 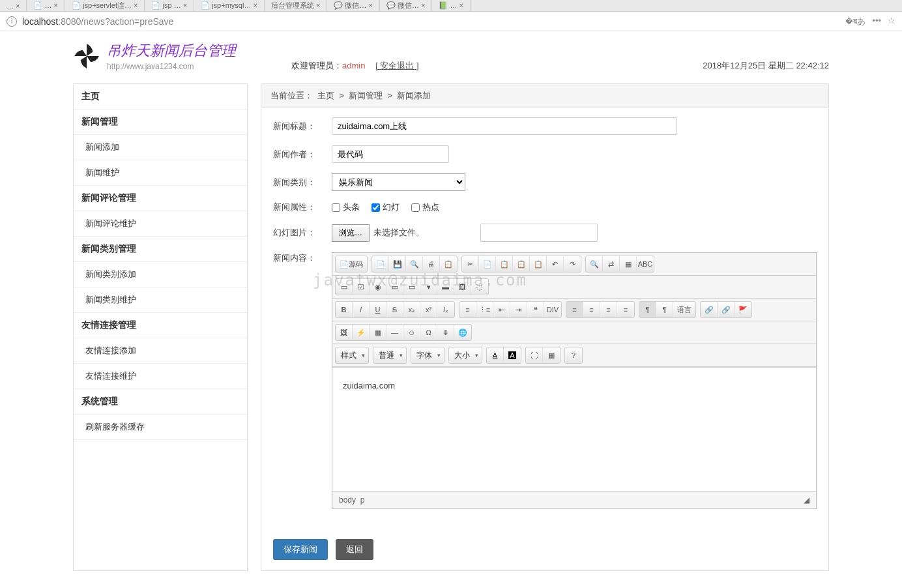 What do you see at coordinates (12, 22) in the screenshot?
I see `info-icon: i` at bounding box center [12, 22].